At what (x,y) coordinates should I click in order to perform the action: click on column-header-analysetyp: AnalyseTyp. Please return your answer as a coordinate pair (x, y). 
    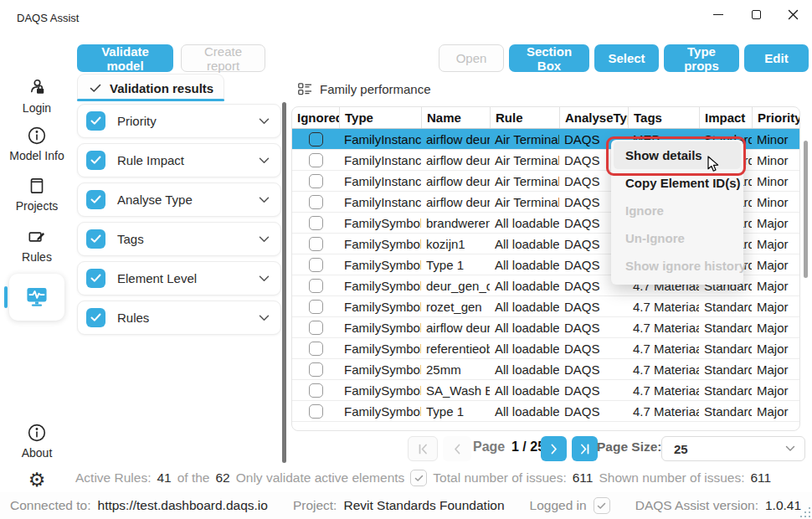
    Looking at the image, I should click on (594, 117).